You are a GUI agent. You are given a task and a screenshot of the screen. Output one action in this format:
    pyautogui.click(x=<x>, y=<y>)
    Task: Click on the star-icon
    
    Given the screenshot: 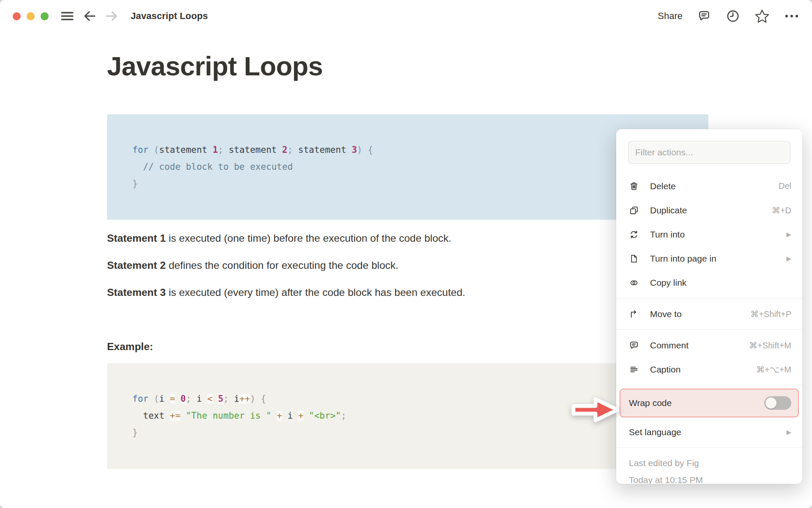 What is the action you would take?
    pyautogui.click(x=762, y=16)
    